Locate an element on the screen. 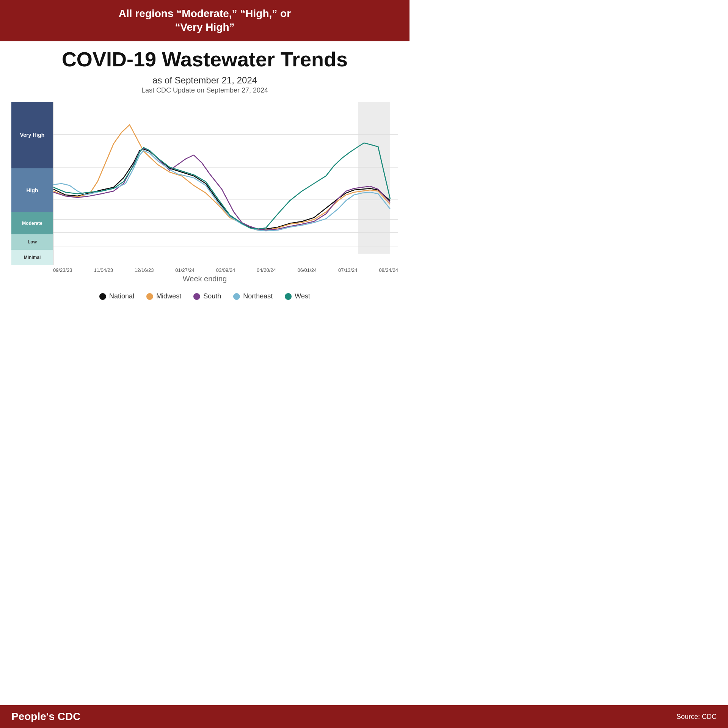 Image resolution: width=728 pixels, height=728 pixels. legend-dot-south is located at coordinates (197, 297).